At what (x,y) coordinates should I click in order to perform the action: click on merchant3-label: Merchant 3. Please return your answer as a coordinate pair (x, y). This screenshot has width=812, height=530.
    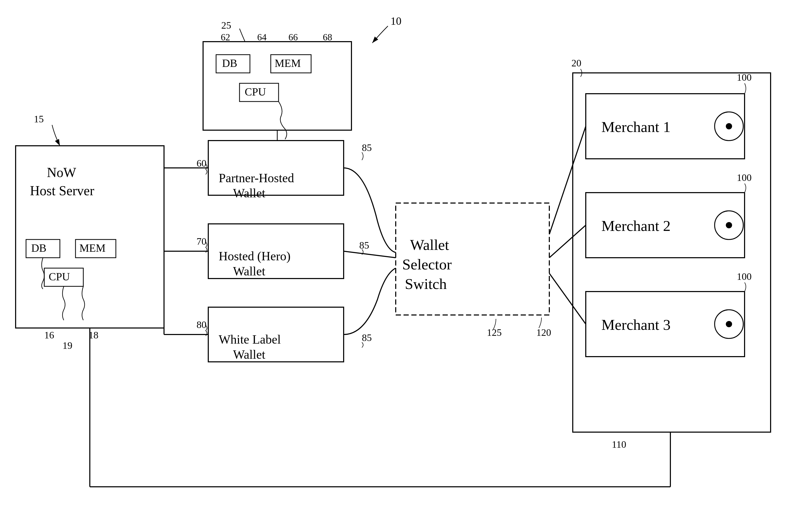
    Looking at the image, I should click on (636, 325).